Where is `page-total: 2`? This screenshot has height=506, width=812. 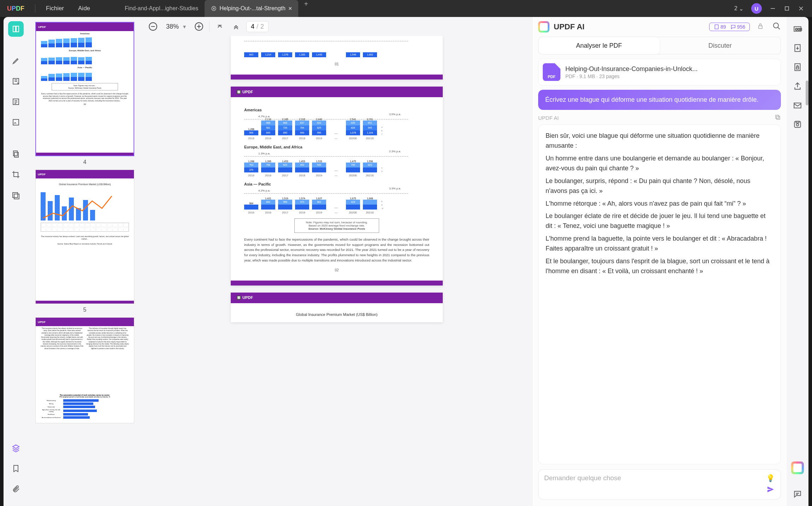
page-total: 2 is located at coordinates (262, 27).